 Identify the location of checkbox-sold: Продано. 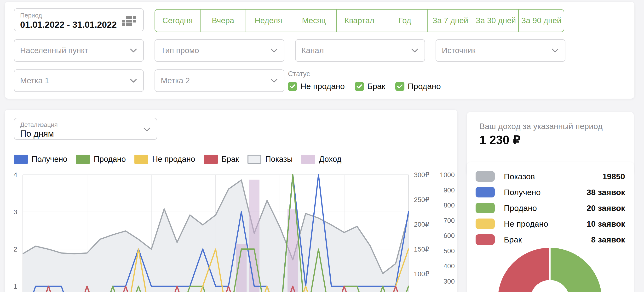
(418, 86).